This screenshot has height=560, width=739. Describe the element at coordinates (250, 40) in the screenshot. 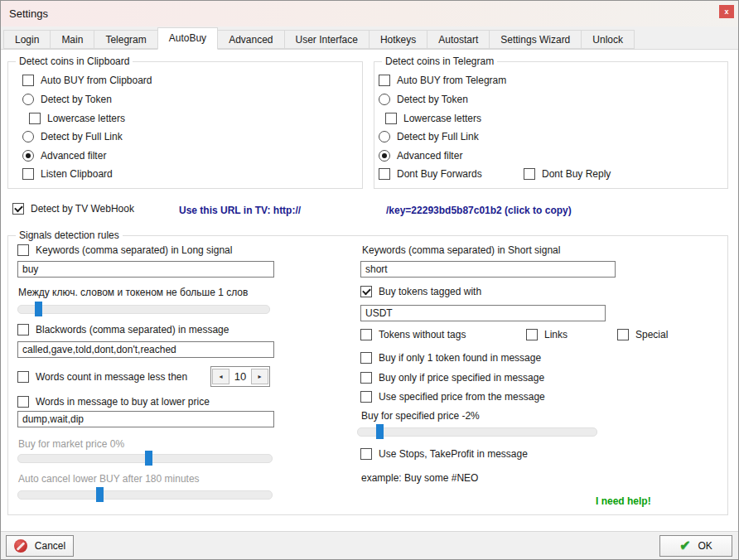

I see `tab-advanced: Advanced` at that location.